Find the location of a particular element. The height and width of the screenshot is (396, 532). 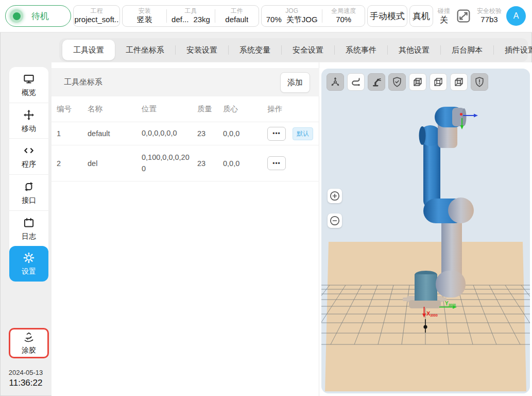

table-row: 2 del 0,100,0,0,0,200 23 0,0,0 ••• is located at coordinates (185, 163).